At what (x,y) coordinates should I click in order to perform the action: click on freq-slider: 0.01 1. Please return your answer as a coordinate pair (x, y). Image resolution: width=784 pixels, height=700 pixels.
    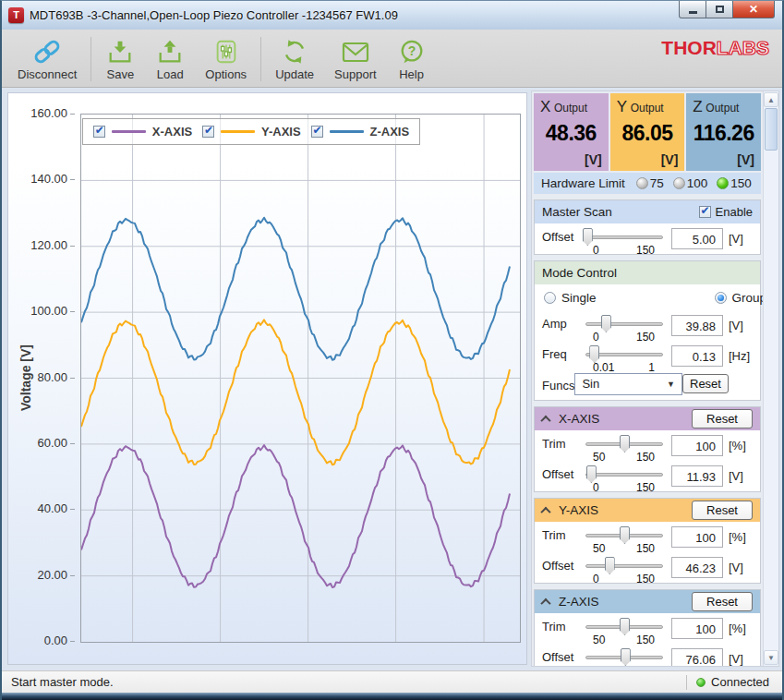
    Looking at the image, I should click on (624, 357).